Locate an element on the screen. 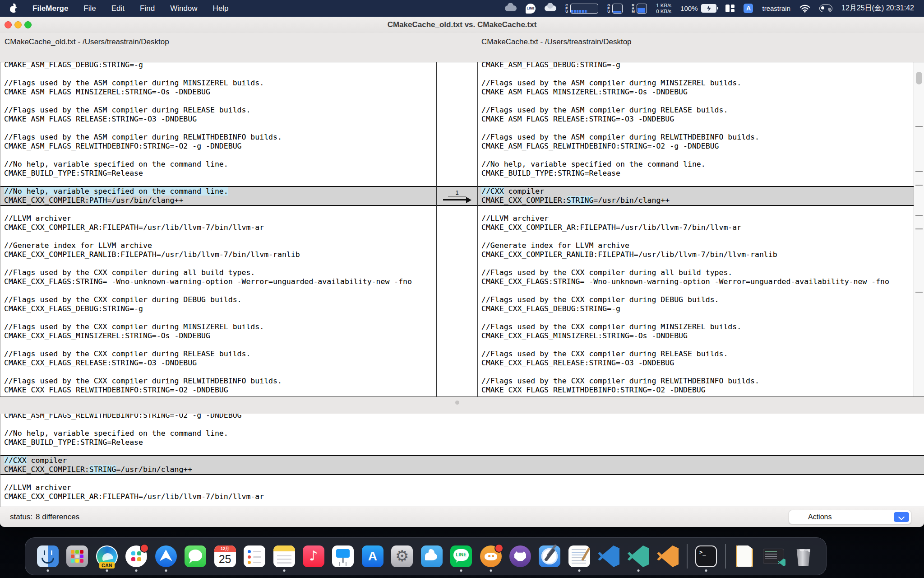  scrollbar-track is located at coordinates (919, 229).